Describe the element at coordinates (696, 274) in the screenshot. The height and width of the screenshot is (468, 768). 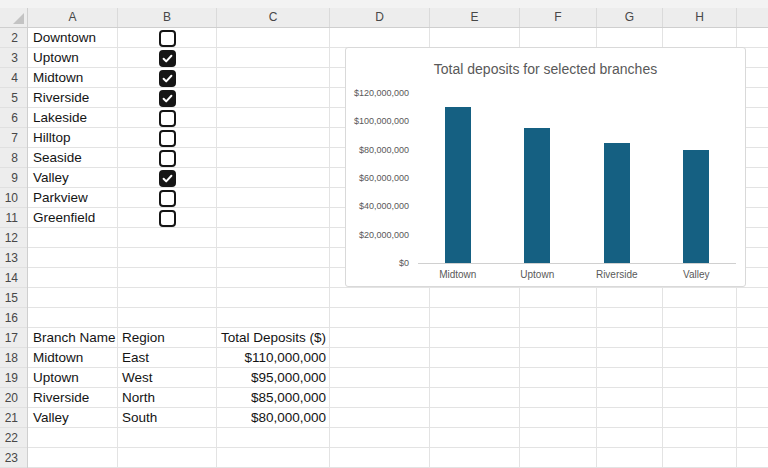
I see `x-axis-category-label: Valley` at that location.